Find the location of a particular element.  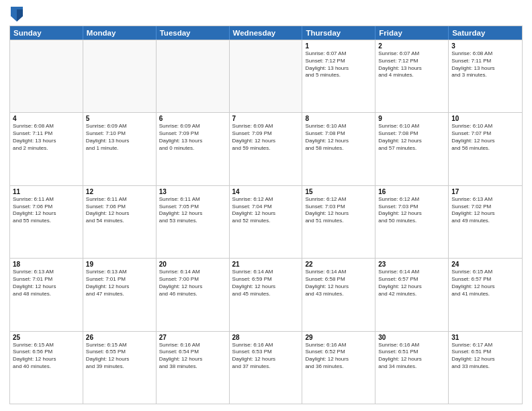

day-number: 15 is located at coordinates (339, 192).